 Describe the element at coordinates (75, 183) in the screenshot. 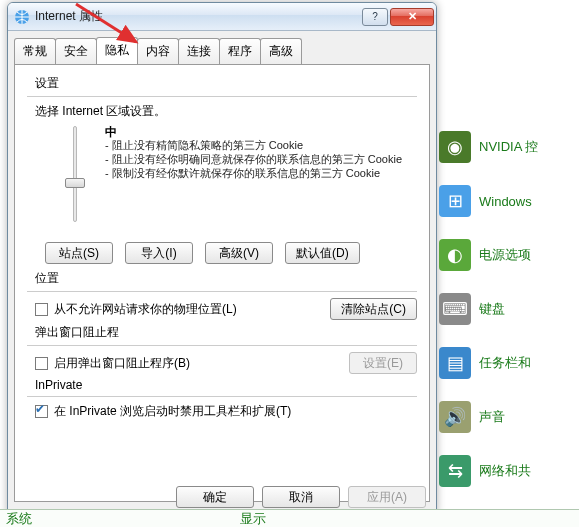

I see `slider-thumb` at that location.